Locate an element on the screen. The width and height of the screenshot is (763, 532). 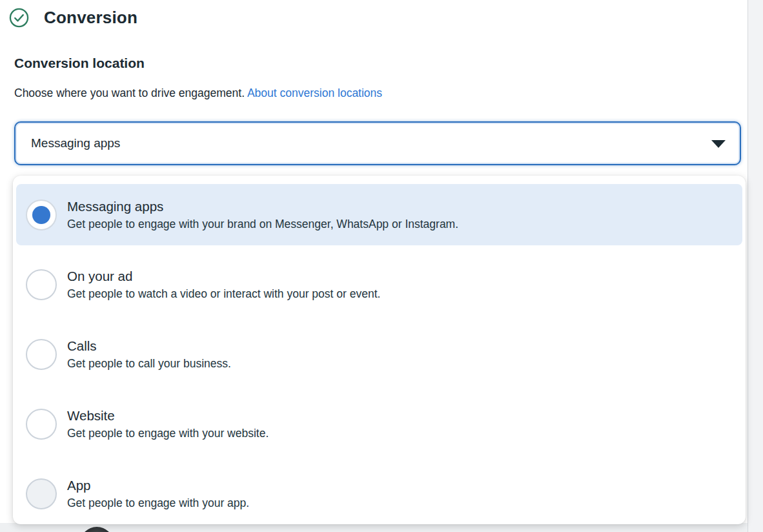
option-text: App Get people to engage with your app. is located at coordinates (158, 494).